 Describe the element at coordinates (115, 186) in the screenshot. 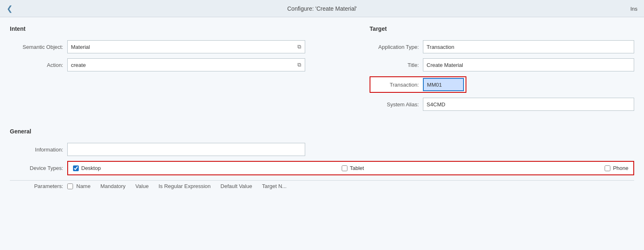

I see `params-col-mandatory: Mandatory` at that location.